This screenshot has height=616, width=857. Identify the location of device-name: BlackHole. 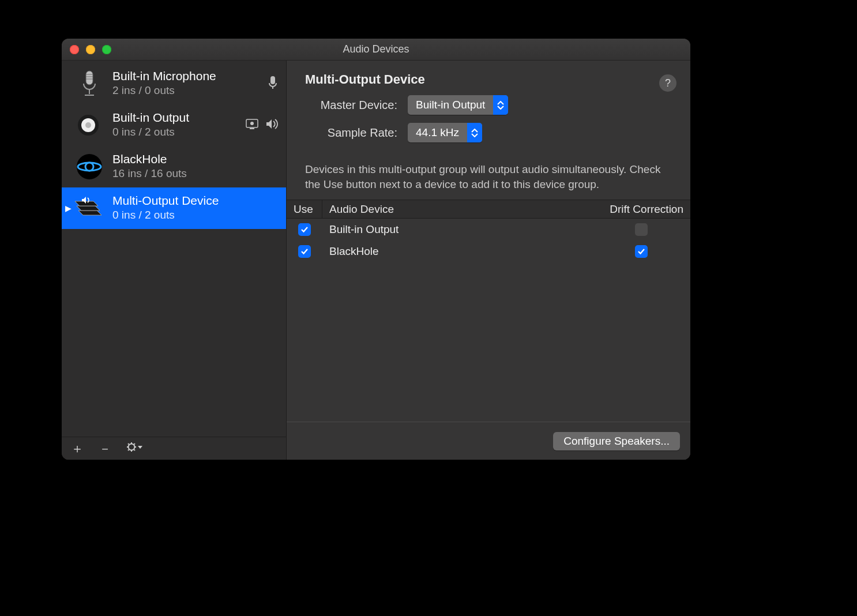
(196, 159).